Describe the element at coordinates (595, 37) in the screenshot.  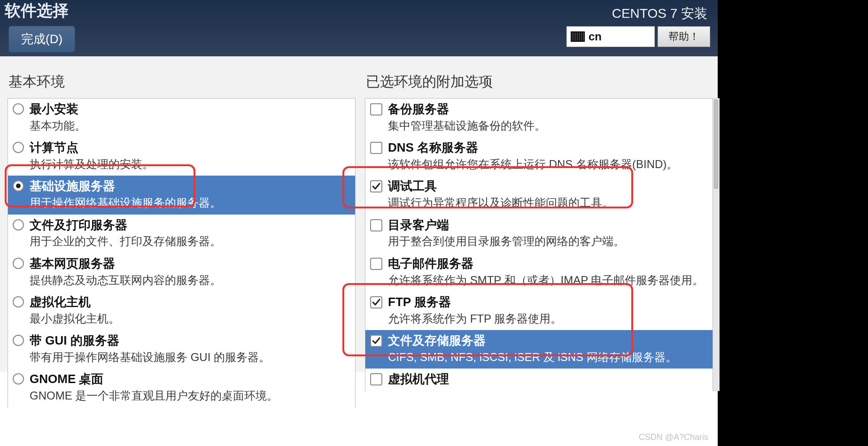
I see `keyboard-layout-text: cn` at that location.